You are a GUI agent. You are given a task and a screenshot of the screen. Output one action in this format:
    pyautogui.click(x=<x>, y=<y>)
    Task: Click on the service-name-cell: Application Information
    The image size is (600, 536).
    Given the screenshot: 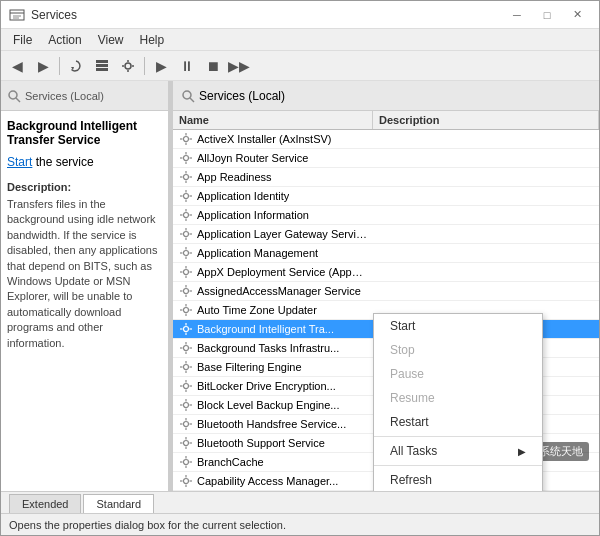 What is the action you would take?
    pyautogui.click(x=273, y=215)
    